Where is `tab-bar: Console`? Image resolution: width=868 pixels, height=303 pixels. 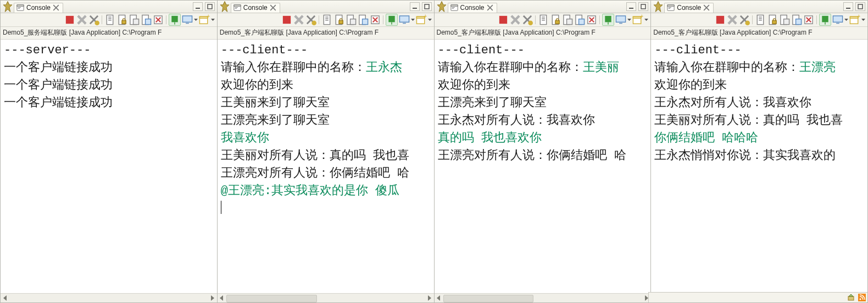 tab-bar: Console is located at coordinates (326, 7).